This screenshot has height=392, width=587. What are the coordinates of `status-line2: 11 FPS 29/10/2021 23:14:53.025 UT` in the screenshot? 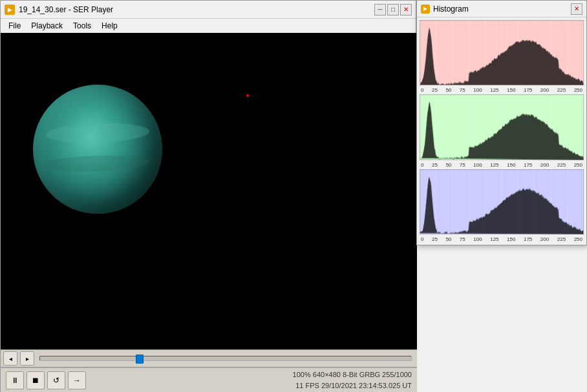 It's located at (352, 386).